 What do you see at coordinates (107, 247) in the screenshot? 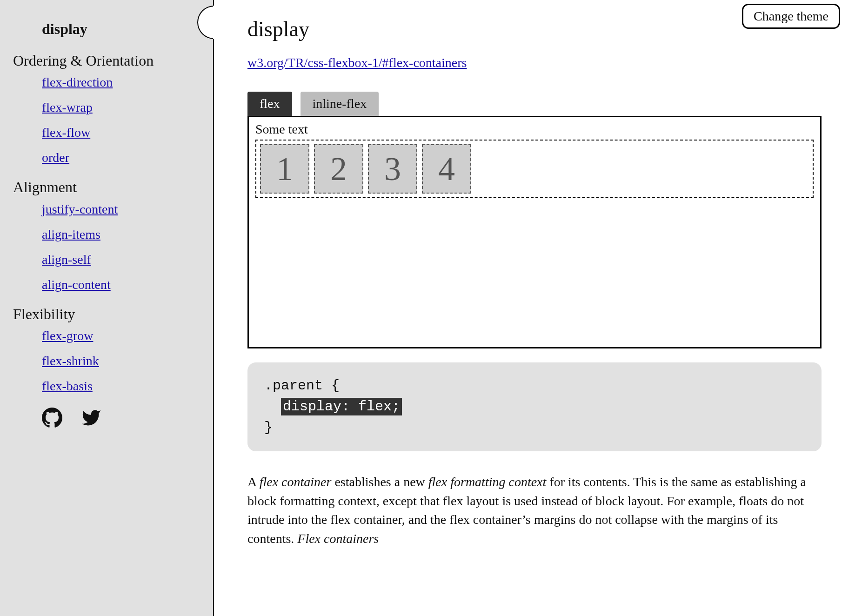
I see `sidebar-section-list: justify-content align-items align-self a…` at bounding box center [107, 247].